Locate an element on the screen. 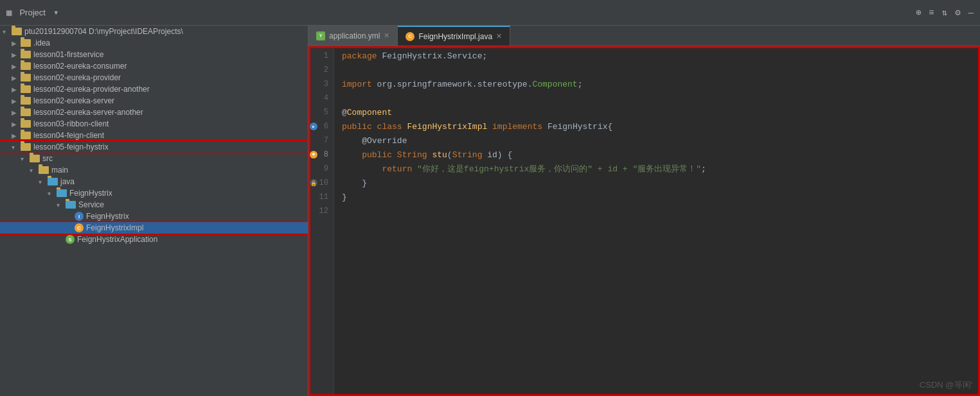  lesson02c-arrow: ▶ is located at coordinates (16, 67).